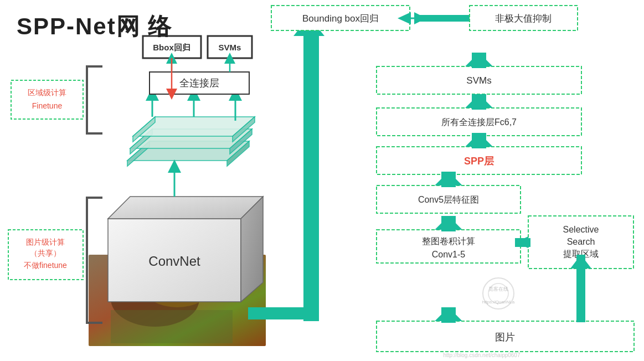 The width and height of the screenshot is (644, 361). I want to click on svg-text: 觅客在线, so click(498, 289).